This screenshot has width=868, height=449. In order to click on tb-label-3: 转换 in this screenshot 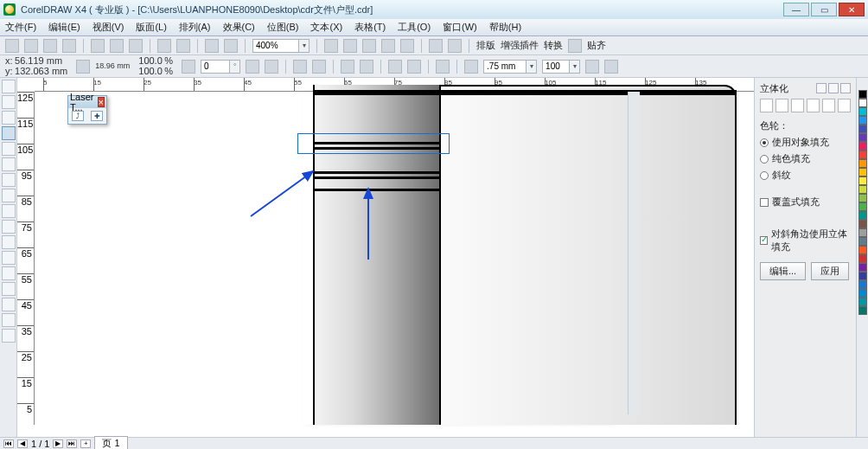, I will do `click(553, 45)`.